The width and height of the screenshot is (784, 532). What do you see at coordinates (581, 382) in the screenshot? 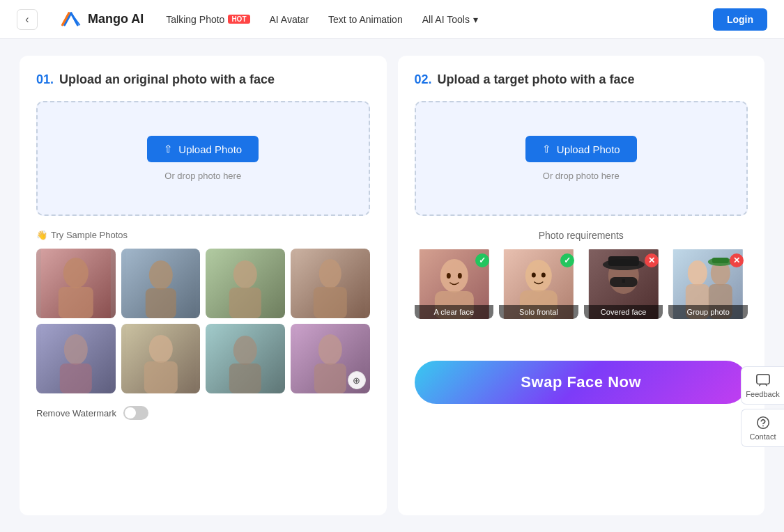
I see `swap-face-button: Swap Face Now` at bounding box center [581, 382].